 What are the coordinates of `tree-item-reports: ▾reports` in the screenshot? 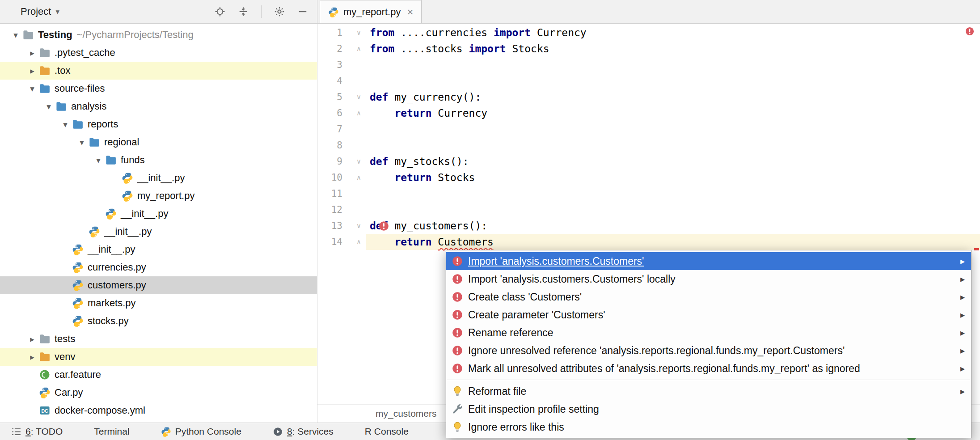 It's located at (158, 124).